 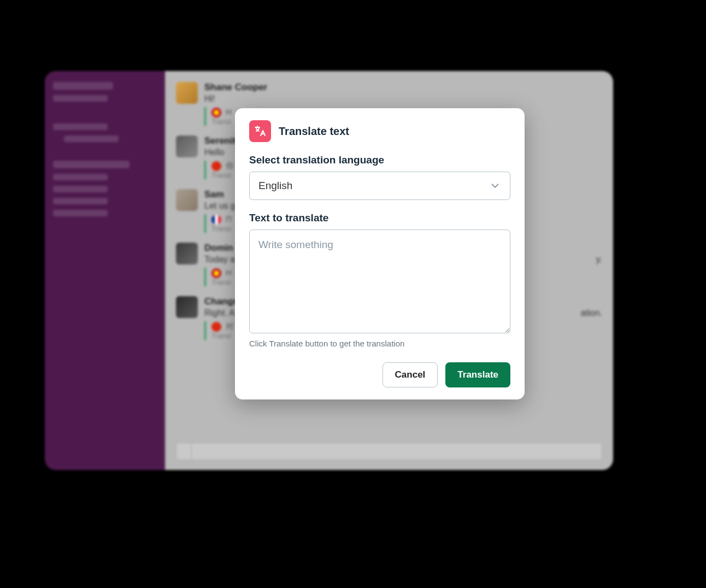 What do you see at coordinates (403, 99) in the screenshot?
I see `message-text: Hi!` at bounding box center [403, 99].